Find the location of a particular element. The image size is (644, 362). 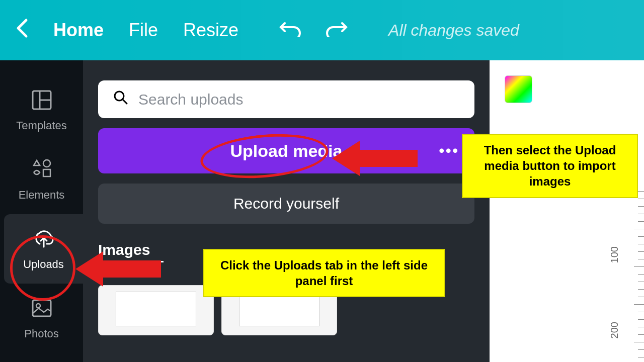

sidebar-label: Photos is located at coordinates (41, 334).